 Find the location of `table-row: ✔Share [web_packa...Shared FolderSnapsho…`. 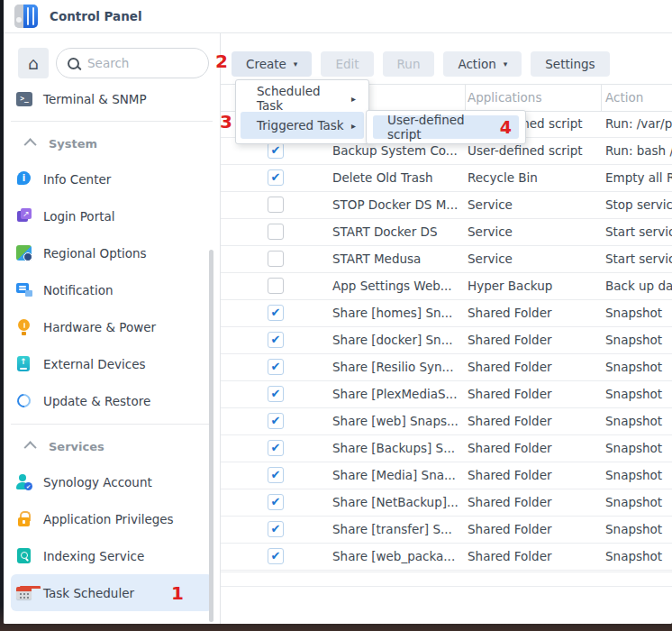

table-row: ✔Share [web_packa...Shared FolderSnapsho… is located at coordinates (447, 557).